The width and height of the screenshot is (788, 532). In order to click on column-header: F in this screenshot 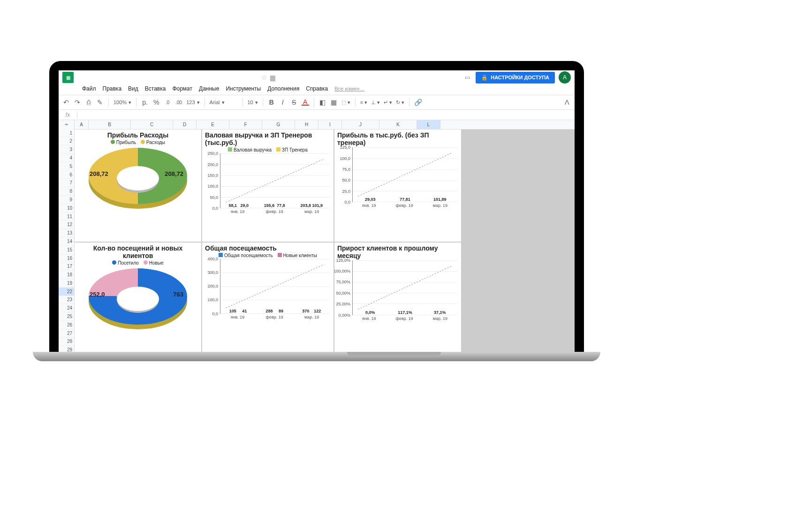, I will do `click(246, 125)`.